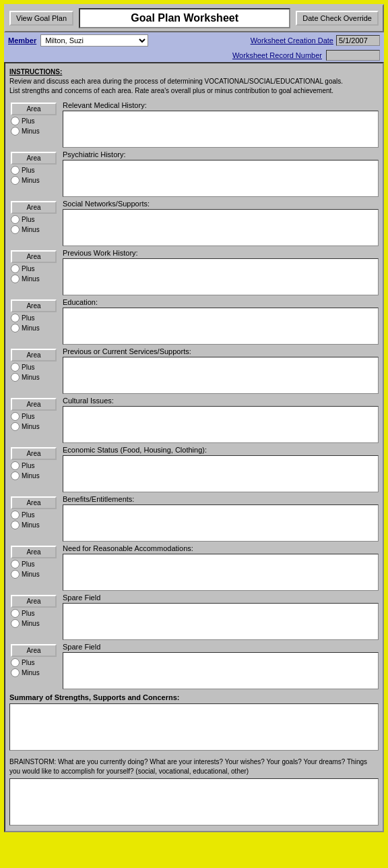 The image size is (388, 868). I want to click on area-button-social-networks: Area, so click(34, 208).